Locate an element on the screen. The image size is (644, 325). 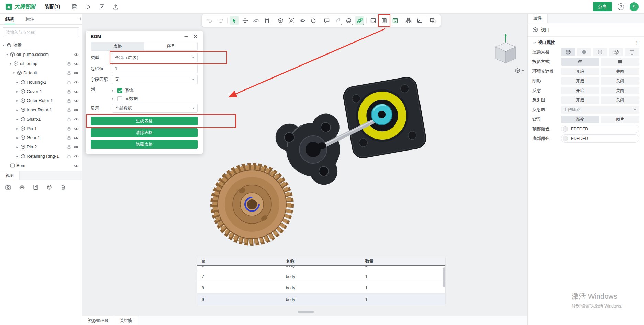
hide-table-button: 隐藏表格 is located at coordinates (144, 144).